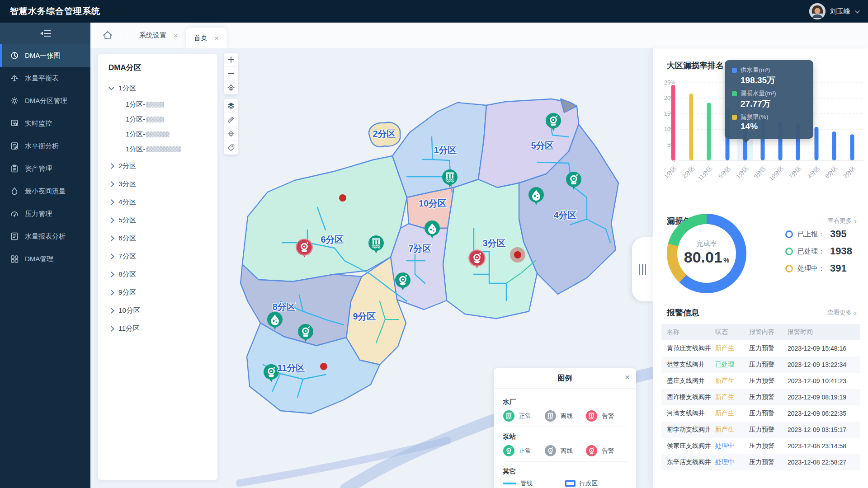 This screenshot has width=868, height=488. What do you see at coordinates (643, 269) in the screenshot?
I see `panel-collapse-handle` at bounding box center [643, 269].